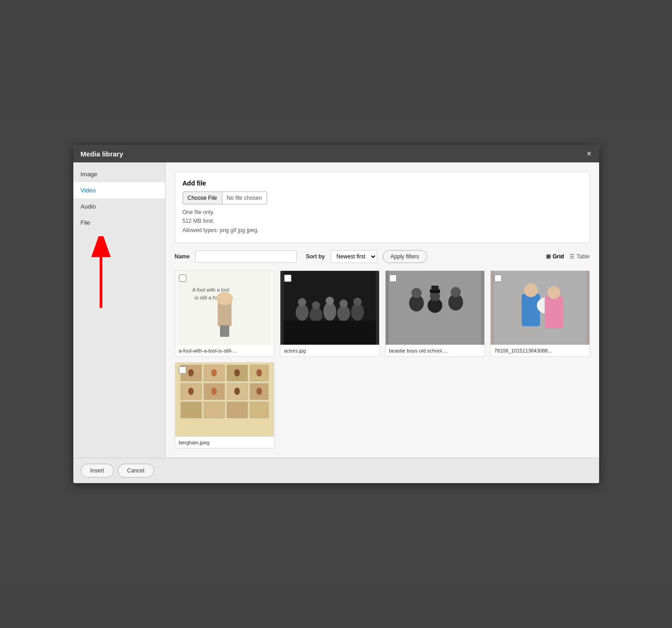 The height and width of the screenshot is (628, 672). I want to click on view-toggle: ⊞ Grid ☰ Table, so click(568, 257).